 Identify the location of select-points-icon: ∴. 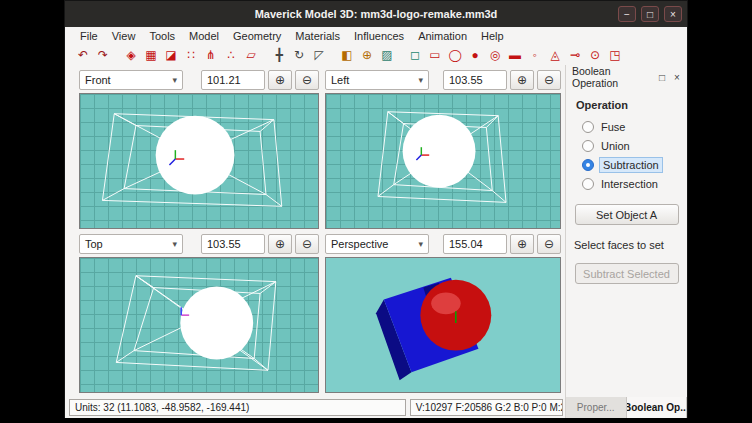
(231, 55).